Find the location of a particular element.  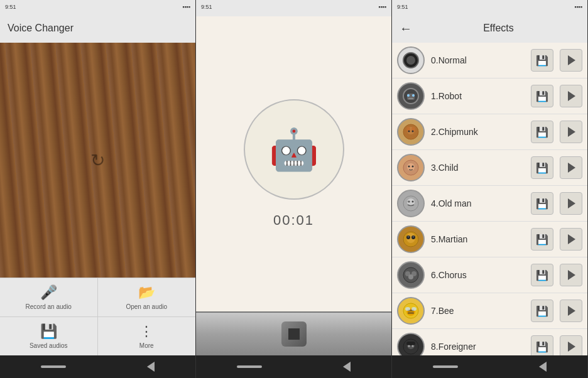

stop-button is located at coordinates (294, 334).